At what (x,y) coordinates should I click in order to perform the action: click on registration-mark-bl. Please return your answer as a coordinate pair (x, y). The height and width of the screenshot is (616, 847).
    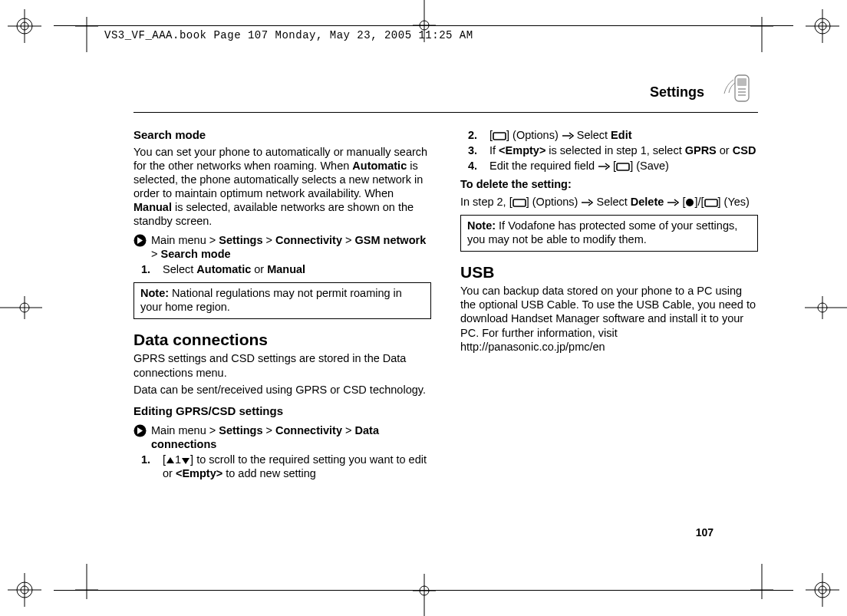
    Looking at the image, I should click on (25, 590).